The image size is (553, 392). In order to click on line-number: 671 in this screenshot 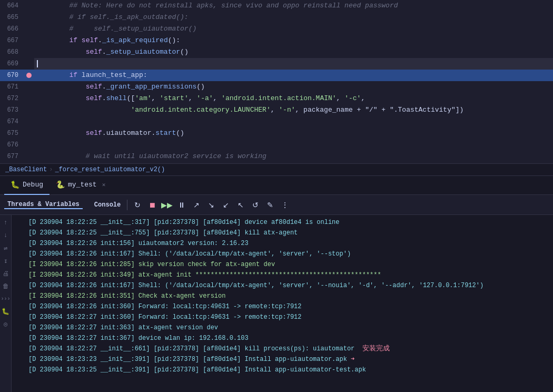, I will do `click(12, 87)`.